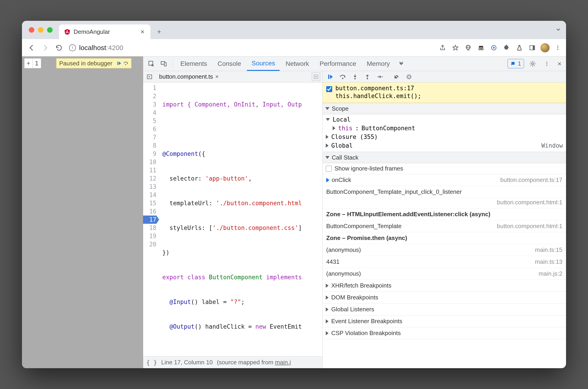 This screenshot has width=588, height=389. What do you see at coordinates (444, 169) in the screenshot?
I see `show-ignore-listed-option: Show ignore-listed frames` at bounding box center [444, 169].